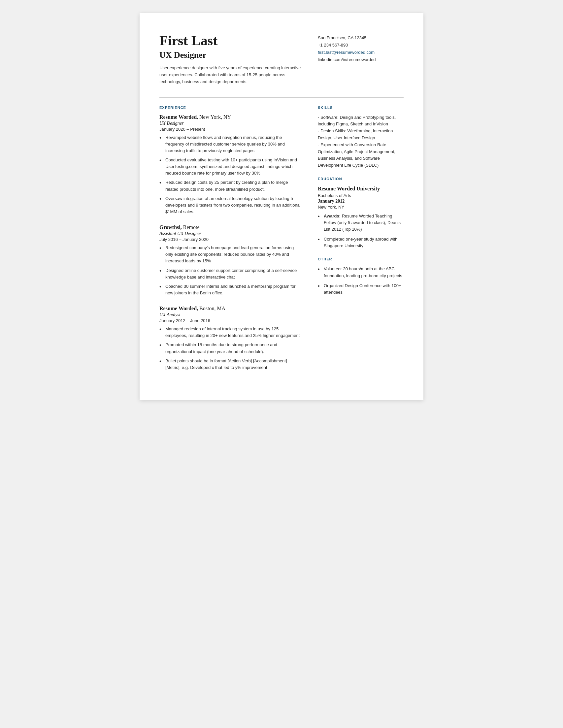 This screenshot has width=563, height=728. What do you see at coordinates (179, 309) in the screenshot?
I see `company-name-3: Resume Worded,` at bounding box center [179, 309].